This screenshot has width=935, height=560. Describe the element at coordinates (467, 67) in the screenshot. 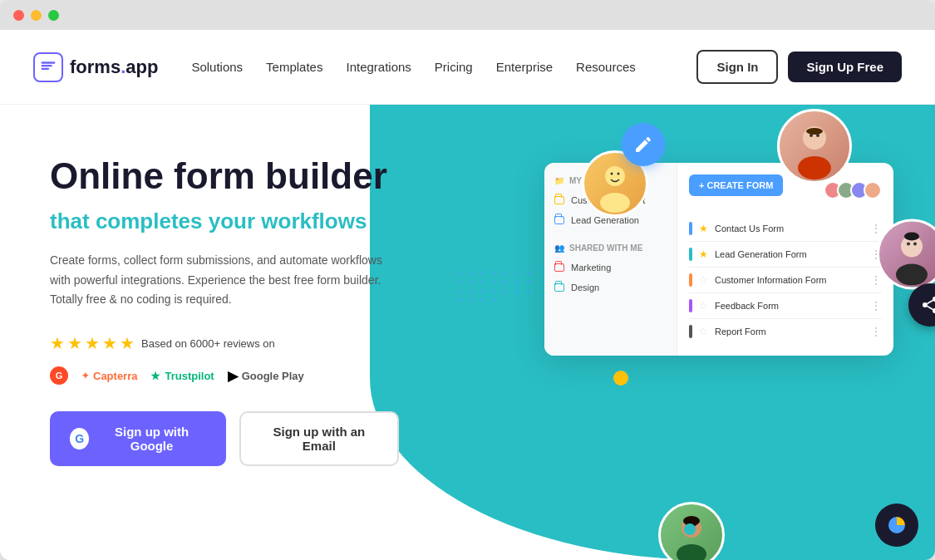

I see `navbar: forms.app Solutions Templates Integratio…` at that location.